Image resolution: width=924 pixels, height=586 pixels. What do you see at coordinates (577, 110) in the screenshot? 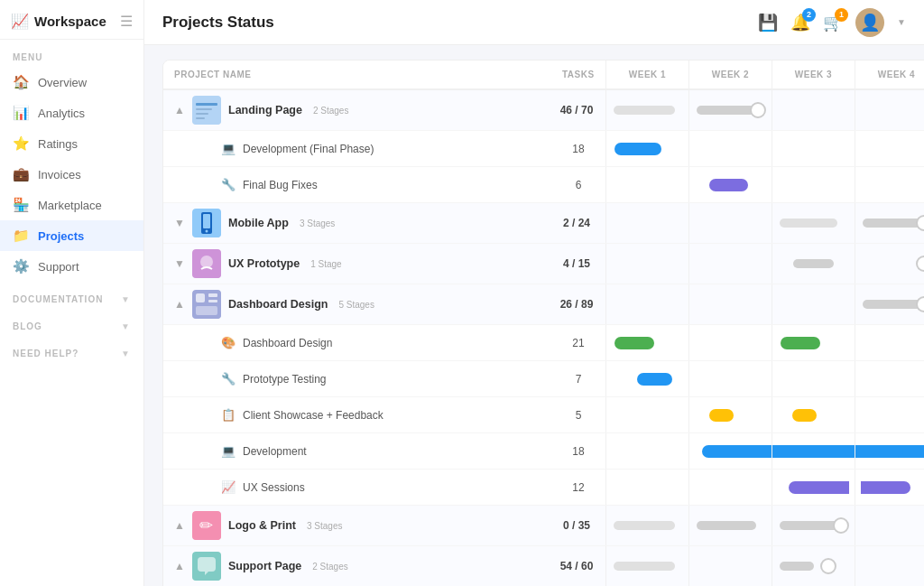
I see `tasks-count: 46 / 70` at bounding box center [577, 110].